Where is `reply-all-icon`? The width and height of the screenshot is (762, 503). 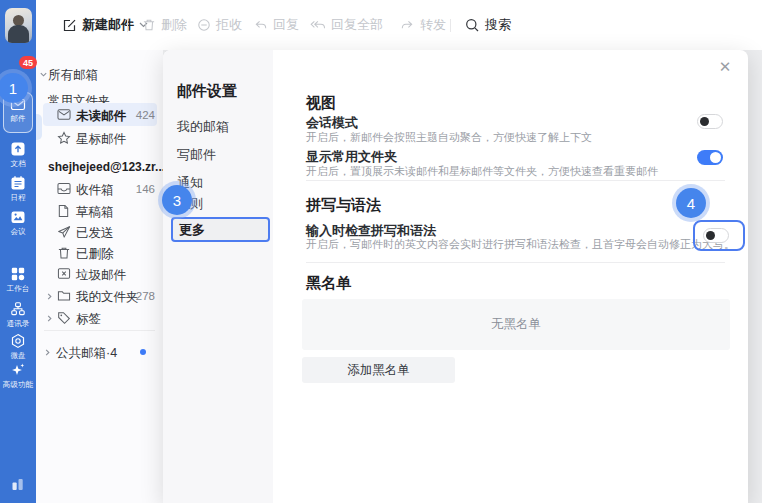 reply-all-icon is located at coordinates (318, 25).